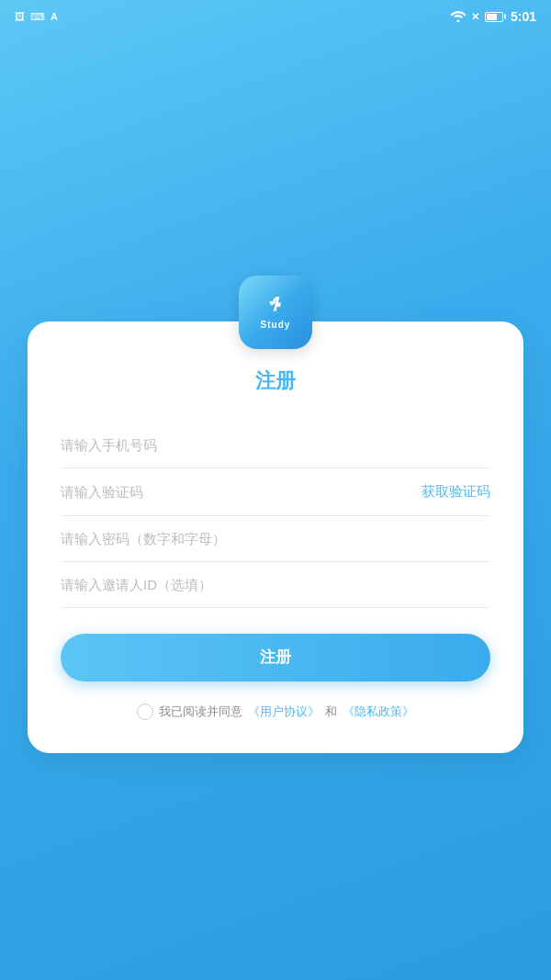  Describe the element at coordinates (276, 312) in the screenshot. I see `icon-chars: ᠰ᠋ Study` at that location.